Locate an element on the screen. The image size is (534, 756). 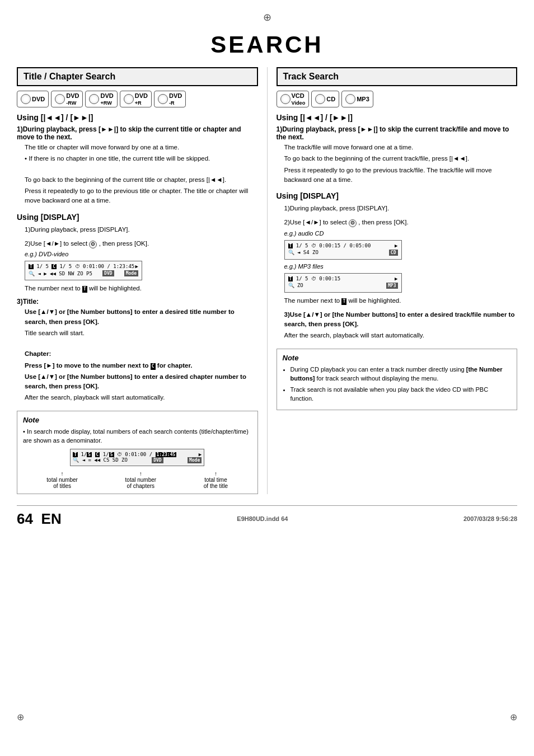
right-display-step1-text: 1)During playback, press [DISPLAY]. is located at coordinates (401, 208).